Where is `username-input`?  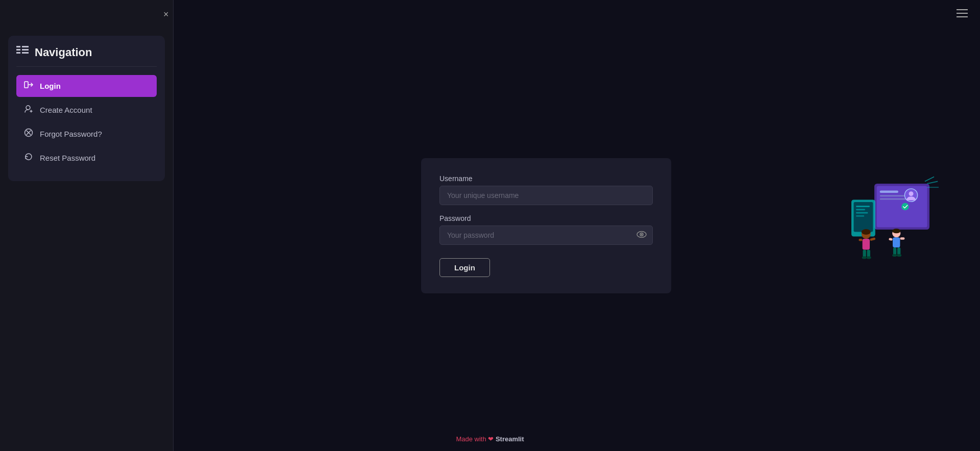 username-input is located at coordinates (546, 195).